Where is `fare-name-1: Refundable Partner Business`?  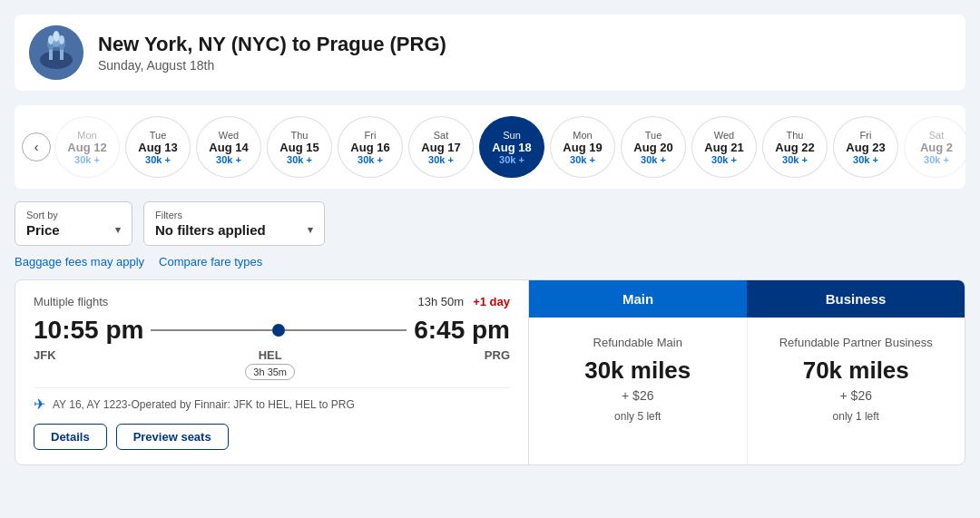
fare-name-1: Refundable Partner Business is located at coordinates (857, 343).